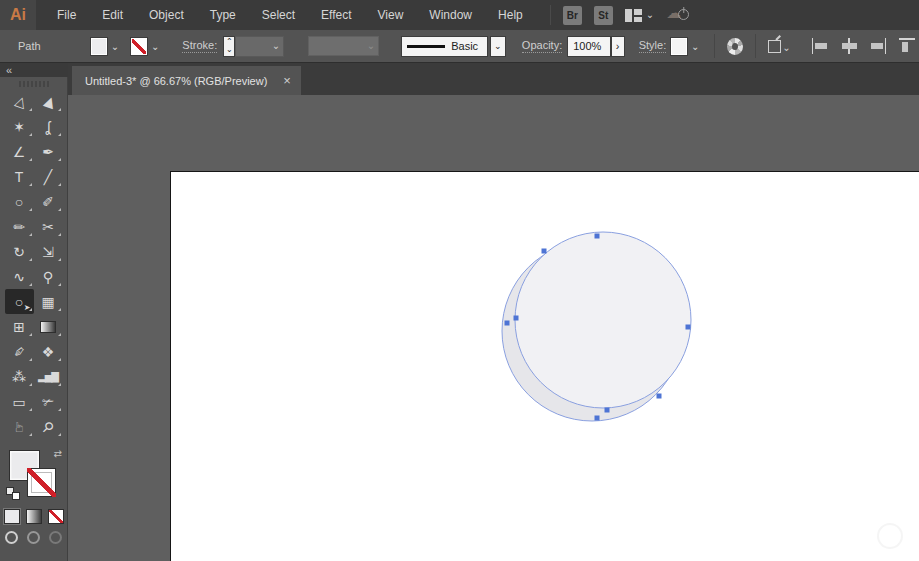 The image size is (919, 561). What do you see at coordinates (260, 46) in the screenshot?
I see `stroke-weight-dropdown: ⌄` at bounding box center [260, 46].